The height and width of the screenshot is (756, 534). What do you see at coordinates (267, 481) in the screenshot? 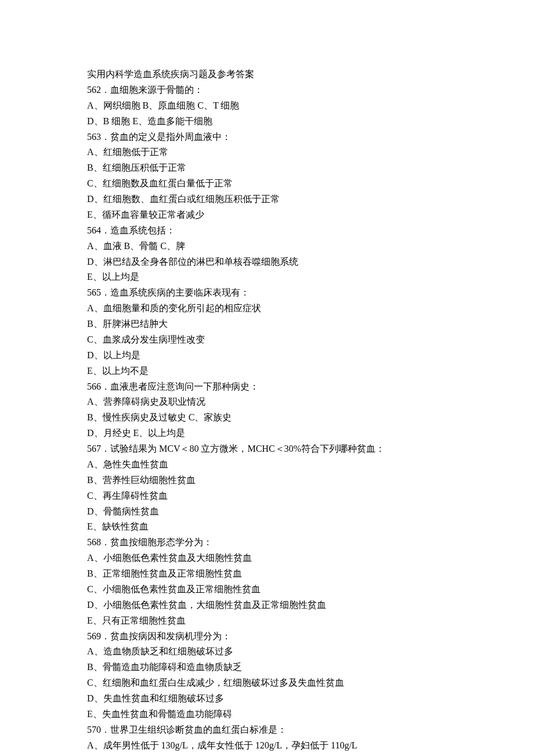
I see `question-option-line: B、营养性巨幼细胞性贫血` at bounding box center [267, 481].